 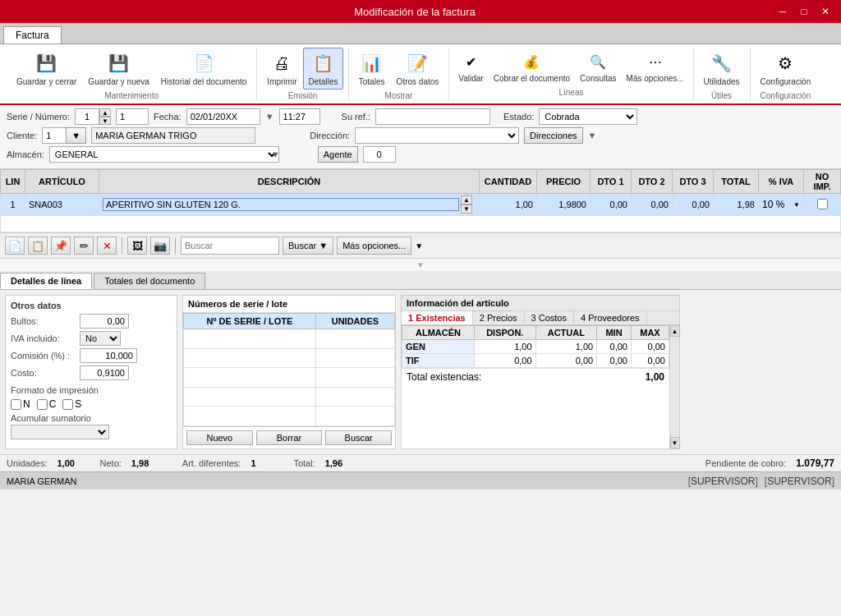 What do you see at coordinates (223, 117) in the screenshot?
I see `fecha-input` at bounding box center [223, 117].